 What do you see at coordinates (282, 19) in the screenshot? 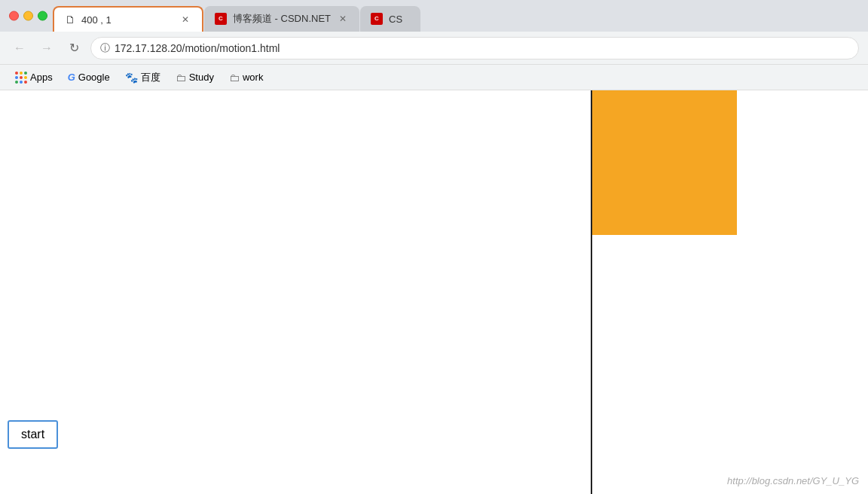
I see `tab-csdn: C 博客频道 - CSDN.NET ✕` at bounding box center [282, 19].